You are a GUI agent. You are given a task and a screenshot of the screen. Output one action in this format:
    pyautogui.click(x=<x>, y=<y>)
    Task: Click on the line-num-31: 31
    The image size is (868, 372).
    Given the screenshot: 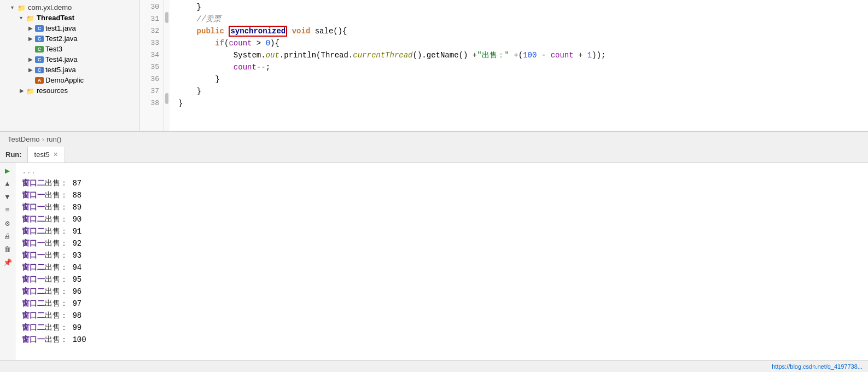 What is the action you would take?
    pyautogui.click(x=149, y=19)
    